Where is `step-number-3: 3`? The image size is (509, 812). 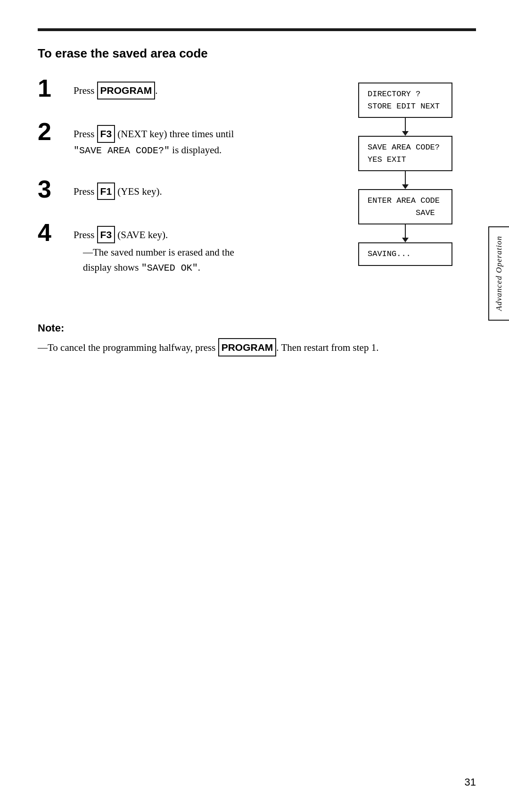
step-number-3: 3 is located at coordinates (52, 189).